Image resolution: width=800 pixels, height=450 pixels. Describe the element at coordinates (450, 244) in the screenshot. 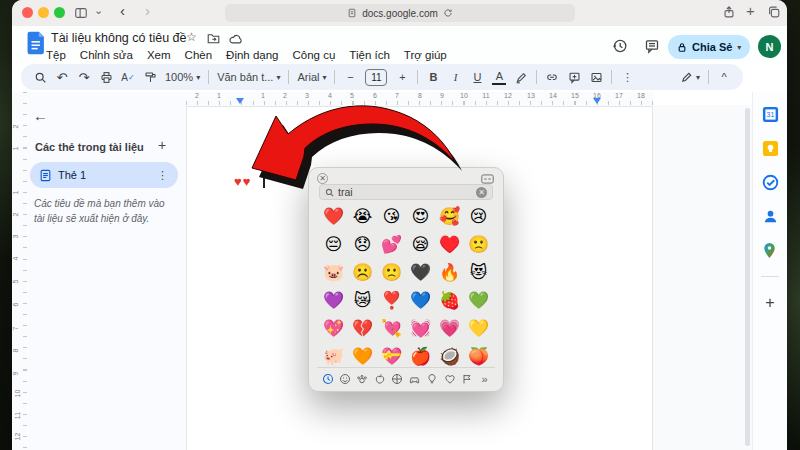

I see `emoji-cell-10: ♥️` at that location.